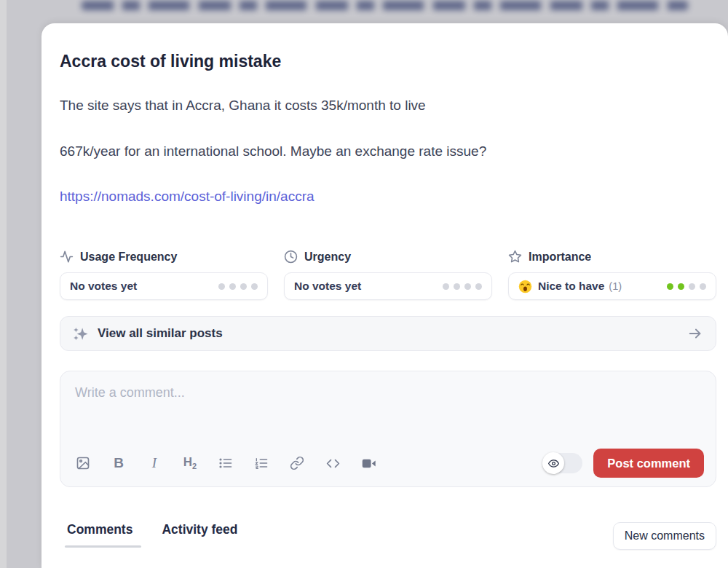 The width and height of the screenshot is (728, 568). What do you see at coordinates (190, 463) in the screenshot?
I see `heading2-icon: H2` at bounding box center [190, 463].